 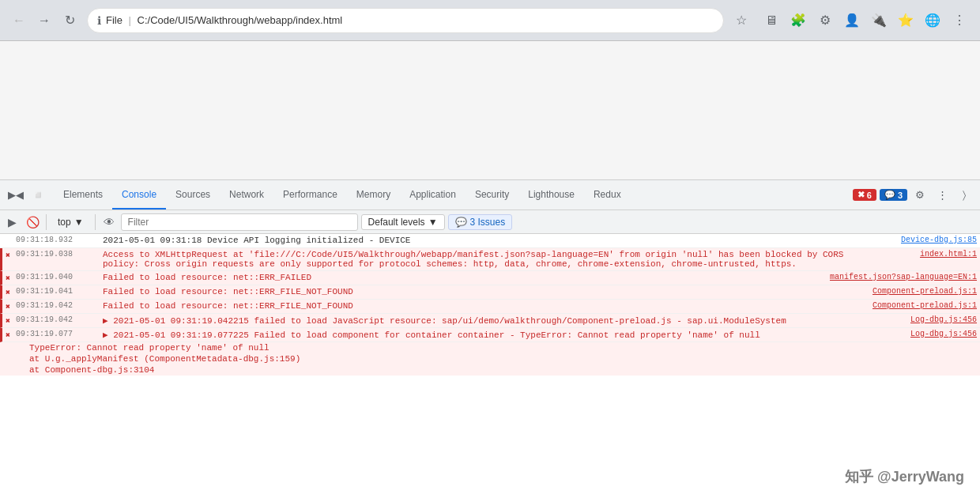 I want to click on devtools-right-group: ✖ 6 💬 3 ⚙ ⋮ 〉, so click(x=914, y=194).